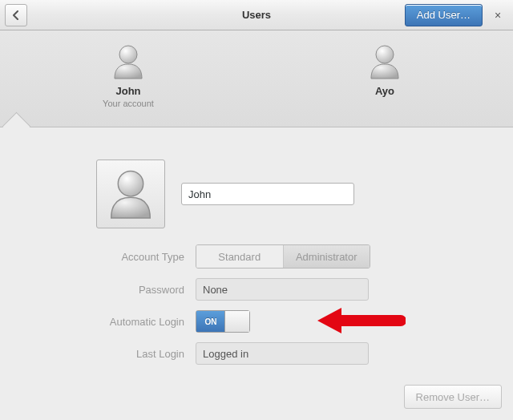 The image size is (513, 420). Describe the element at coordinates (444, 14) in the screenshot. I see `add-user-label: Add User…` at that location.